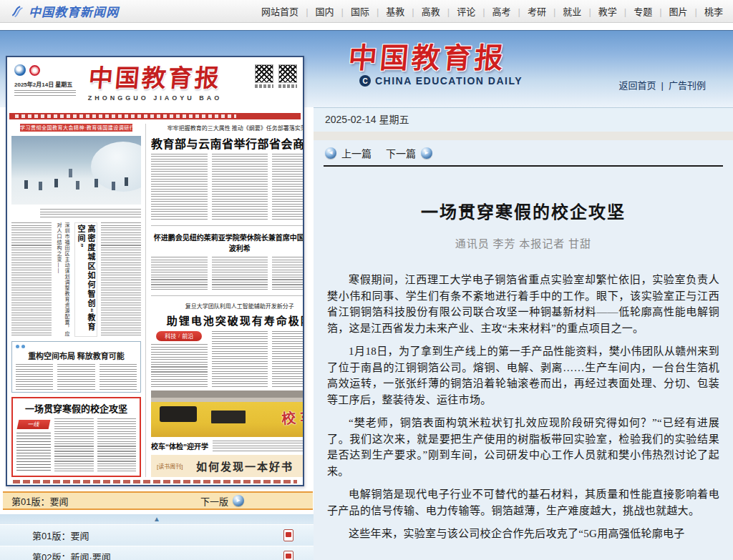 This screenshot has height=560, width=733. Describe the element at coordinates (45, 93) in the screenshot. I see `newspaper-issue-info-placeholder` at that location.